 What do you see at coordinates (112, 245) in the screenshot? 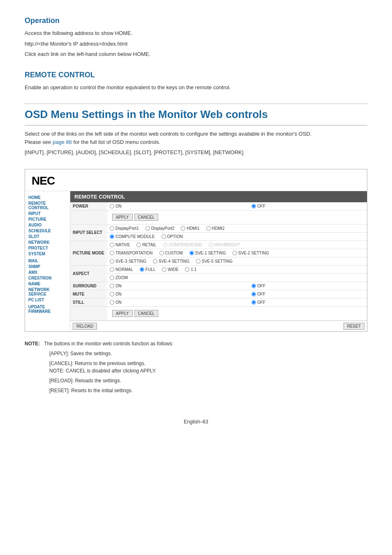
I see `native-radio` at bounding box center [112, 245].